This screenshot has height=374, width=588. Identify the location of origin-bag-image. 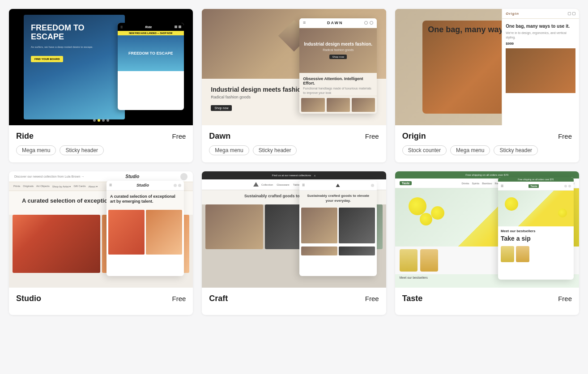
(541, 71).